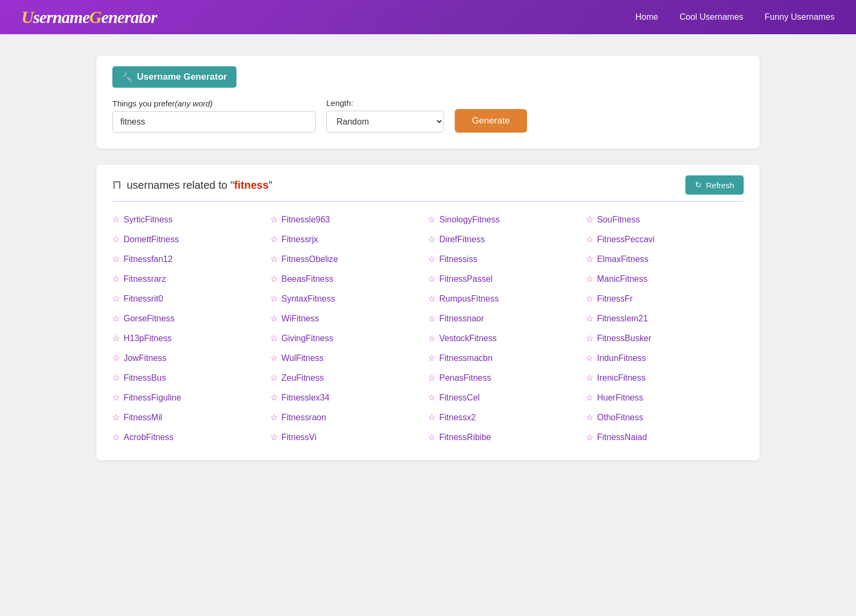 The width and height of the screenshot is (856, 616). Describe the element at coordinates (624, 338) in the screenshot. I see `username-label: FitnessBusker` at that location.